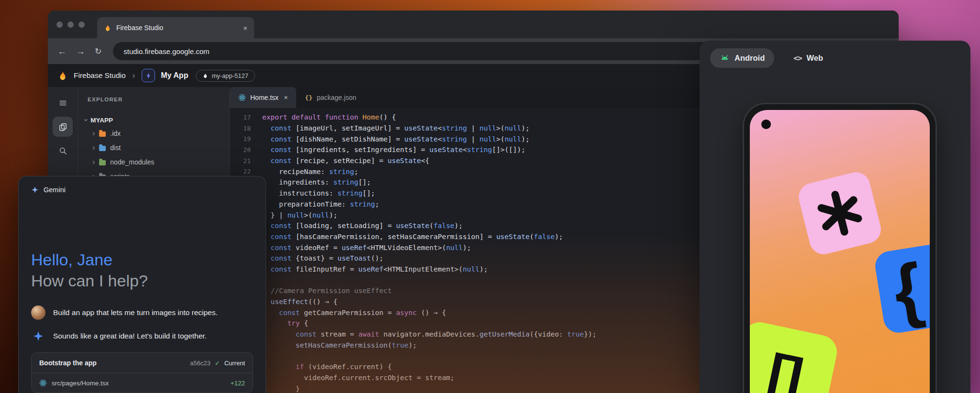 Image resolution: width=980 pixels, height=393 pixels. What do you see at coordinates (101, 120) in the screenshot?
I see `root-folder-label: MYAPP` at bounding box center [101, 120].